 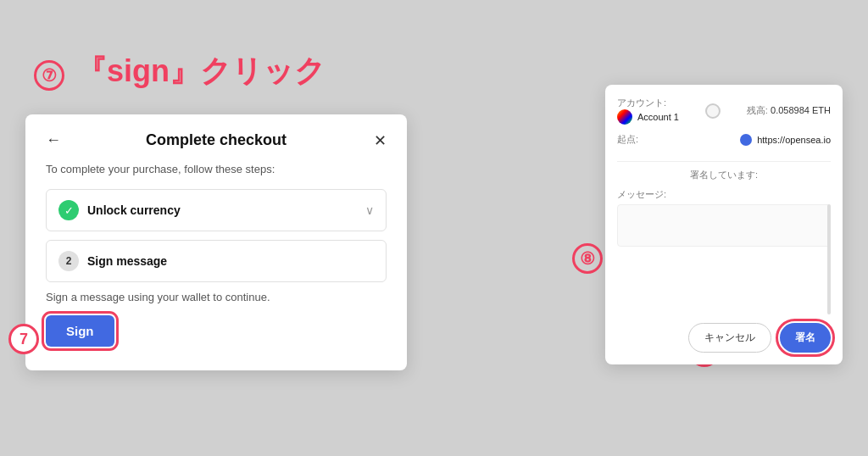 What do you see at coordinates (793, 140) in the screenshot?
I see `origin-url: https://opensea.io` at bounding box center [793, 140].